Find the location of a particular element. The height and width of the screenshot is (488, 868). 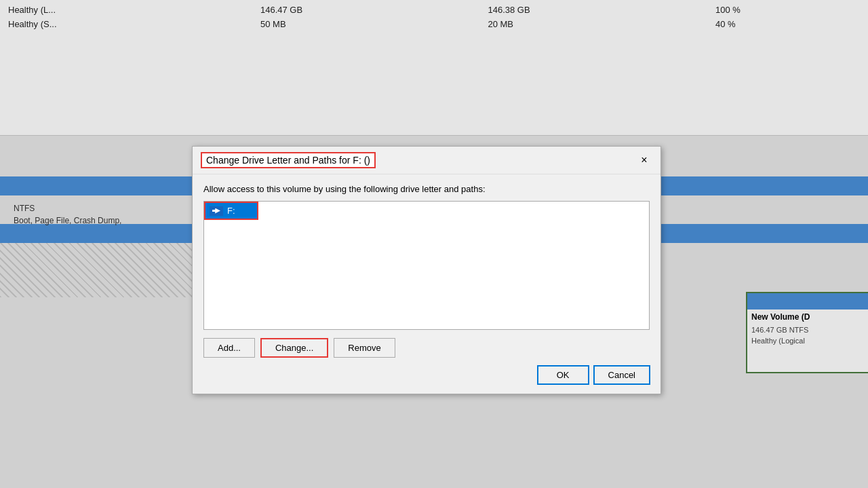

remove-button: Remove is located at coordinates (364, 348).